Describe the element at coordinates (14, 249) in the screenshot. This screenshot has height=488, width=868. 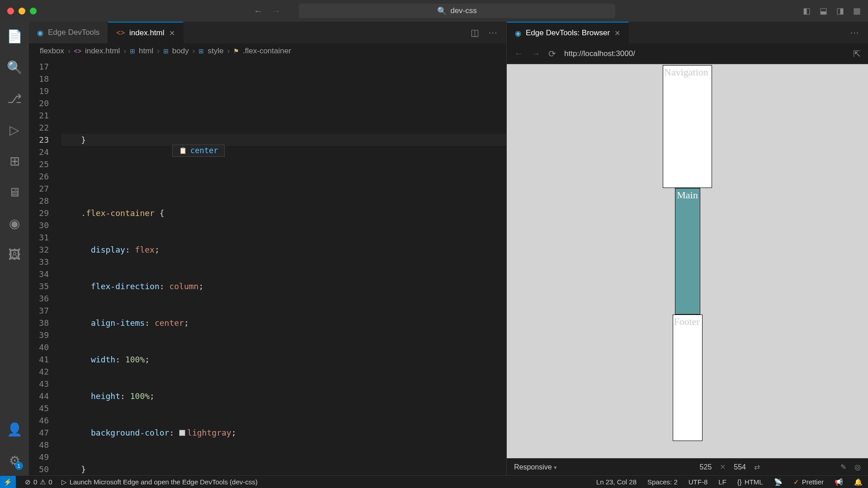
I see `activity-bar: 📄 🔍 ⎇ ▷ ⊞ 🖥 ◉ 🖼 👤 ⚙1` at that location.